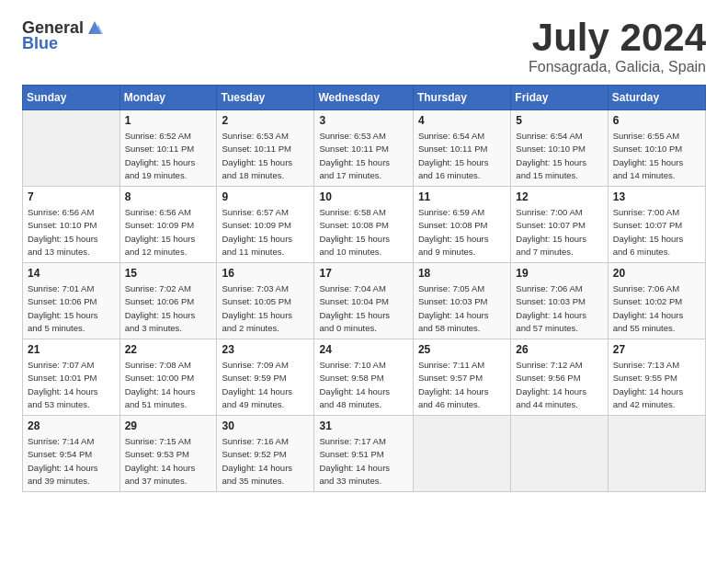  I want to click on day-number: 28, so click(72, 426).